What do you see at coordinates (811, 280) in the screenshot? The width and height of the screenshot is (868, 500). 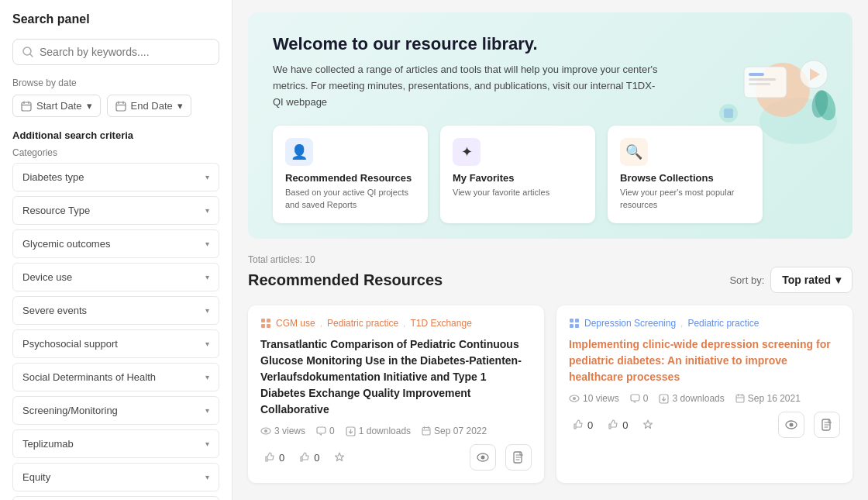 I see `sort-select: Top rated ▾` at bounding box center [811, 280].